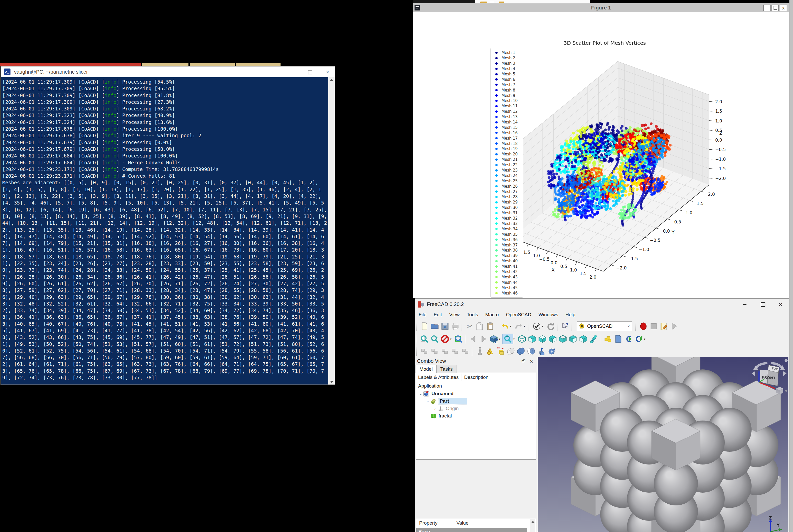 This screenshot has width=793, height=532. What do you see at coordinates (428, 523) in the screenshot?
I see `property-col-header: Property` at bounding box center [428, 523].